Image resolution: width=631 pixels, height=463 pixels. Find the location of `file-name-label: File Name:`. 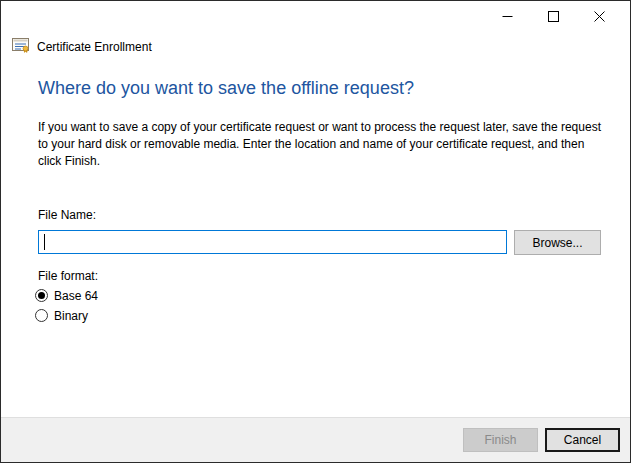

file-name-label: File Name: is located at coordinates (67, 215).